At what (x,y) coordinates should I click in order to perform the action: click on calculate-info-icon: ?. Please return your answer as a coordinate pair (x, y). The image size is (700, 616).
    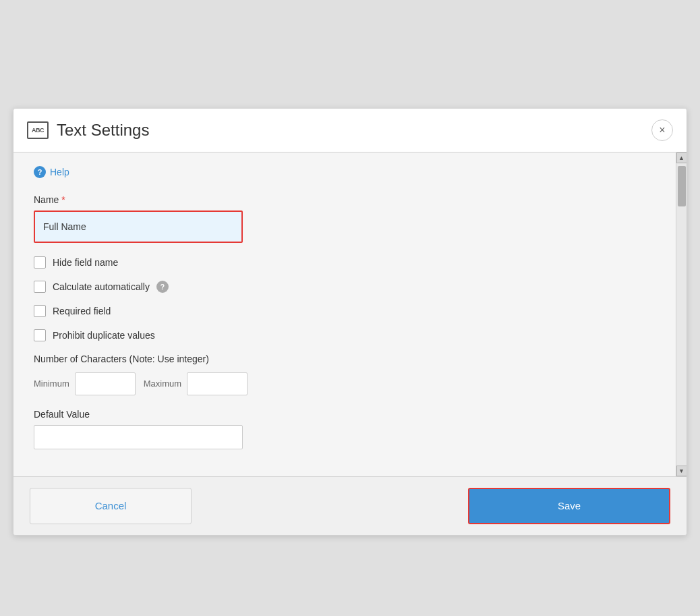
    Looking at the image, I should click on (163, 287).